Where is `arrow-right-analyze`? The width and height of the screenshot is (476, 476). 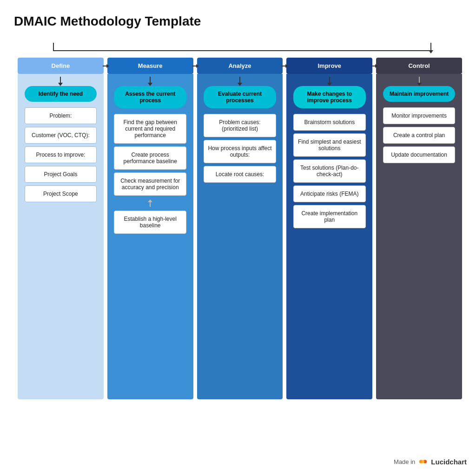
arrow-right-analyze is located at coordinates (285, 66).